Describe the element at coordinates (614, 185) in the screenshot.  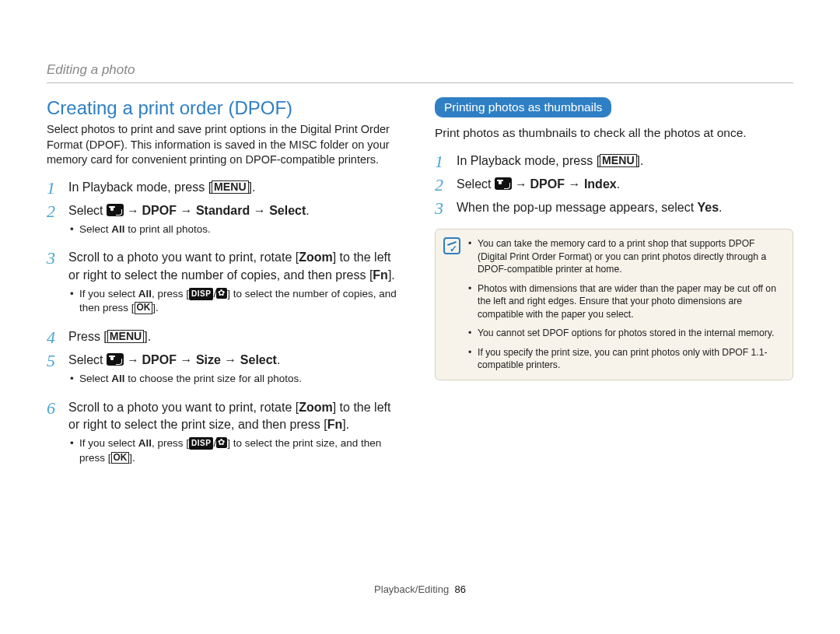
I see `step-list-right: 1 In Playback mode, press [MENU]. 2 Sele…` at that location.